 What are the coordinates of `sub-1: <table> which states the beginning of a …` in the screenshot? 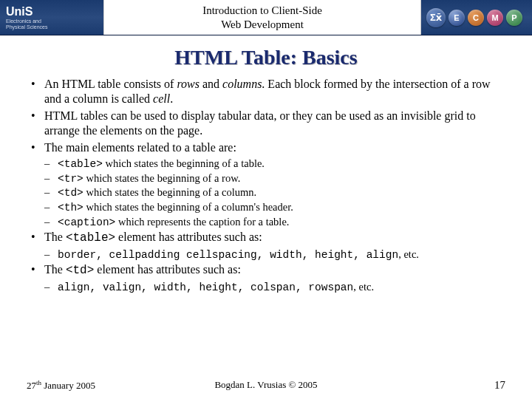 It's located at (275, 164).